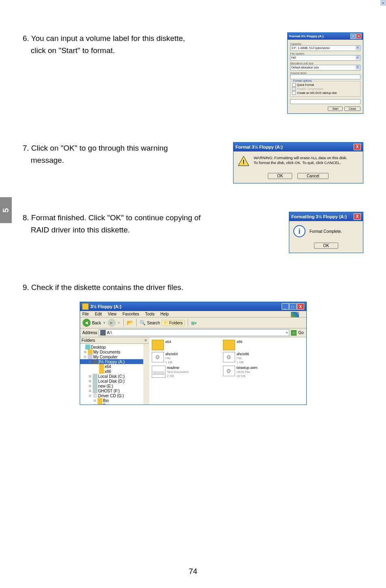 The height and width of the screenshot is (588, 386). Describe the element at coordinates (257, 358) in the screenshot. I see `file-ahcix86: ahcix86 File 1 KB` at that location.